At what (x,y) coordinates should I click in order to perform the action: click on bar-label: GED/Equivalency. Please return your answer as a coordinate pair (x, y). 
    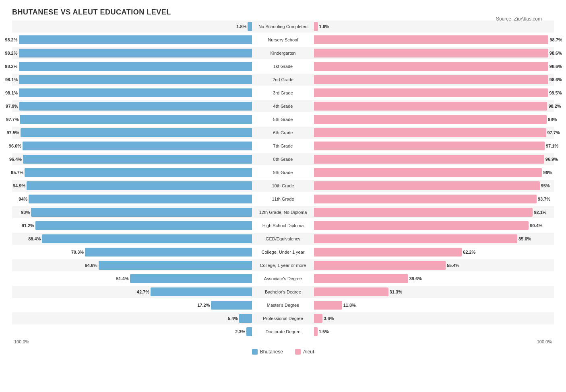
    Looking at the image, I should click on (283, 239).